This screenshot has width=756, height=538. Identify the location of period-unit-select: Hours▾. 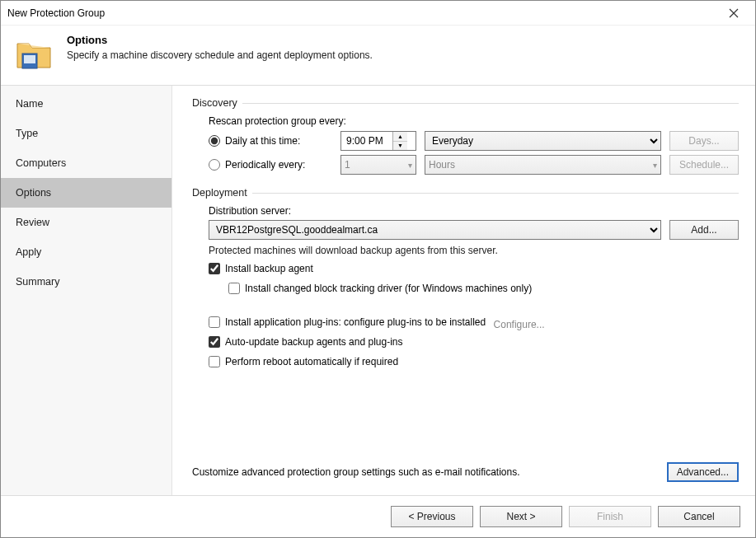
(542, 165).